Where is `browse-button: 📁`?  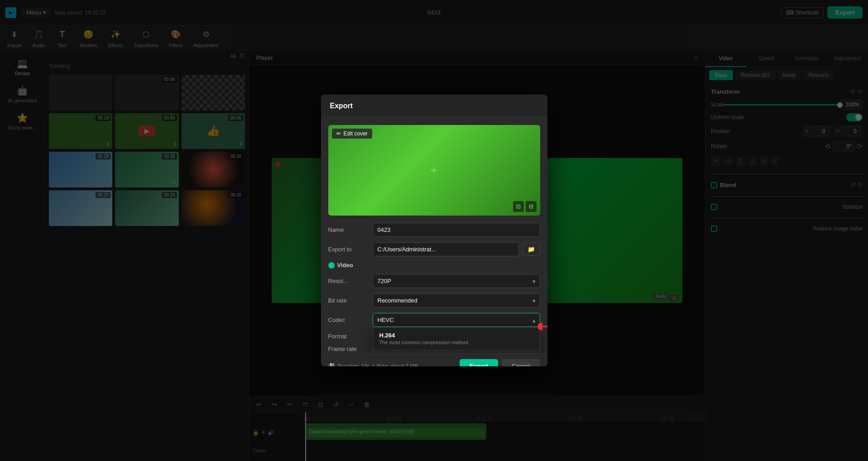 browse-button: 📁 is located at coordinates (532, 249).